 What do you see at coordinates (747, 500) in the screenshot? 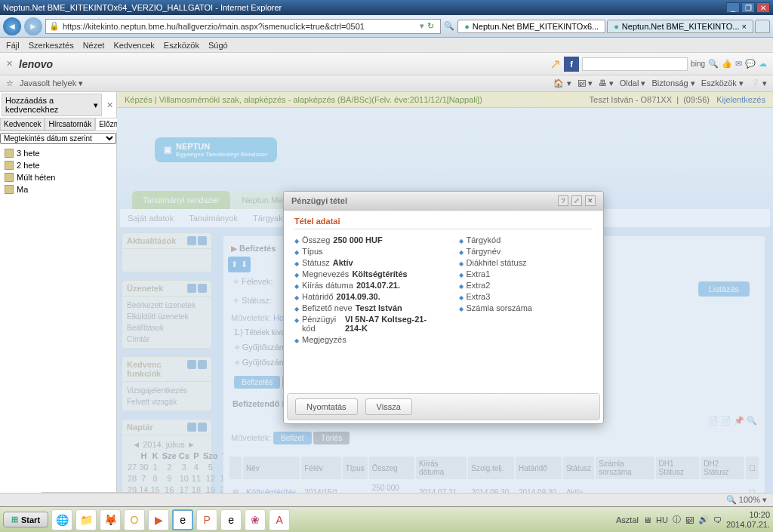
I see `zoom-level: 🔍 100% ▾` at bounding box center [747, 500].